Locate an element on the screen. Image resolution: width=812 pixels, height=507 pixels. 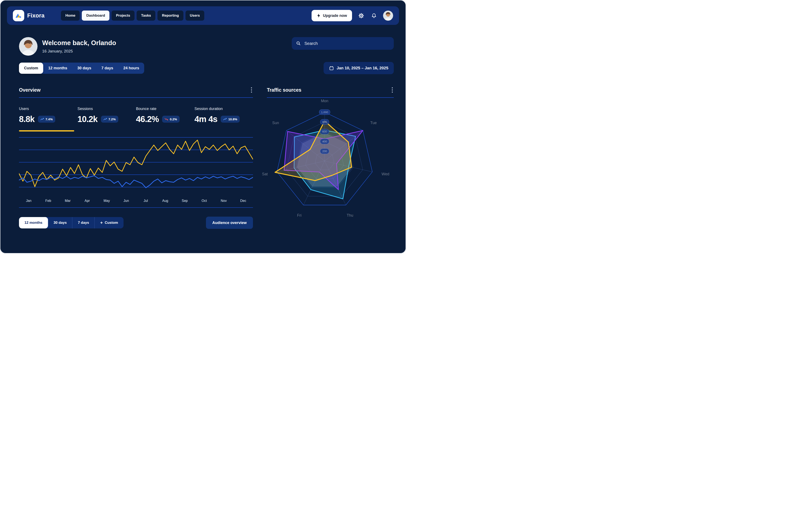
time-filter-24-hours: 24 hours is located at coordinates (131, 68).